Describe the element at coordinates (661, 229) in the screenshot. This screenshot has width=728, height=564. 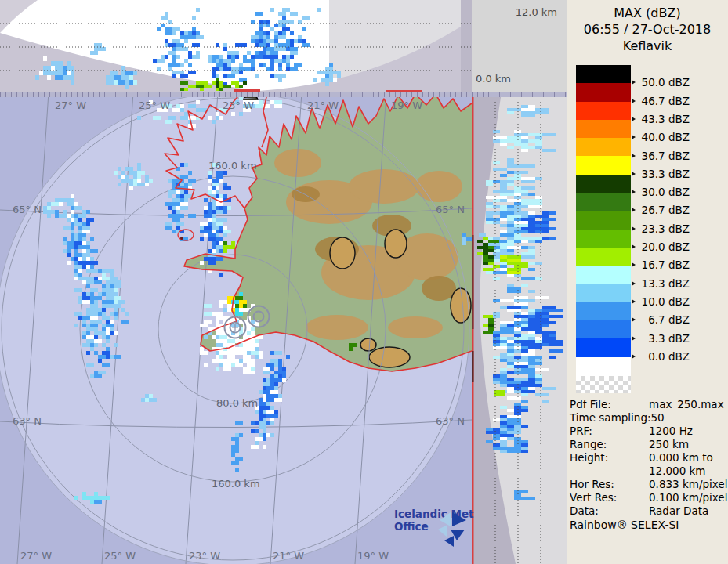
I see `legend-label: 23.3 dBZ` at that location.